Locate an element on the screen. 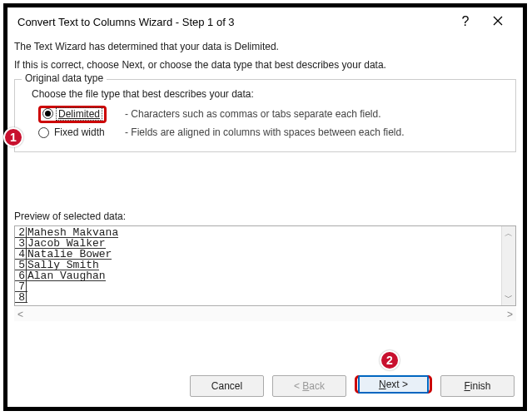 Image resolution: width=532 pixels, height=416 pixels. window-title: Convert Text to Columns Wizard - Step 1 … is located at coordinates (233, 22).